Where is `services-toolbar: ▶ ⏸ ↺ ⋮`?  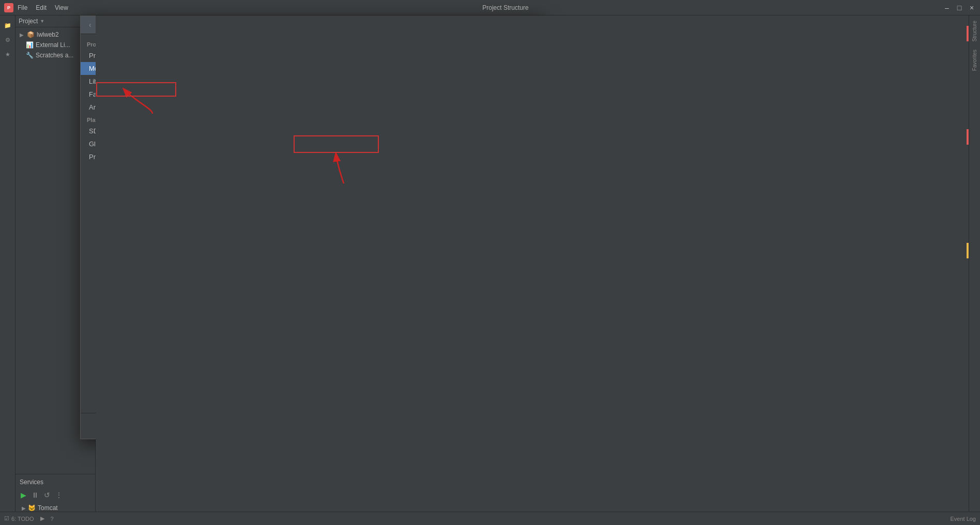 services-toolbar: ▶ ⏸ ↺ ⋮ is located at coordinates (55, 495).